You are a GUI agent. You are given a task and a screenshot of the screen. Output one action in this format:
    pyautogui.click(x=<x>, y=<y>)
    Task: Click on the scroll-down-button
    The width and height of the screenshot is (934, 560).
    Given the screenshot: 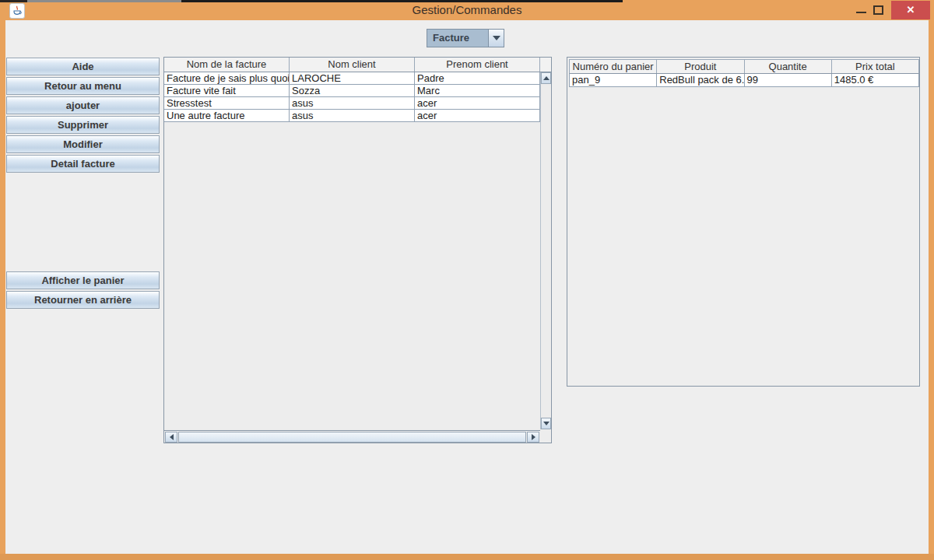 What is the action you would take?
    pyautogui.click(x=546, y=423)
    